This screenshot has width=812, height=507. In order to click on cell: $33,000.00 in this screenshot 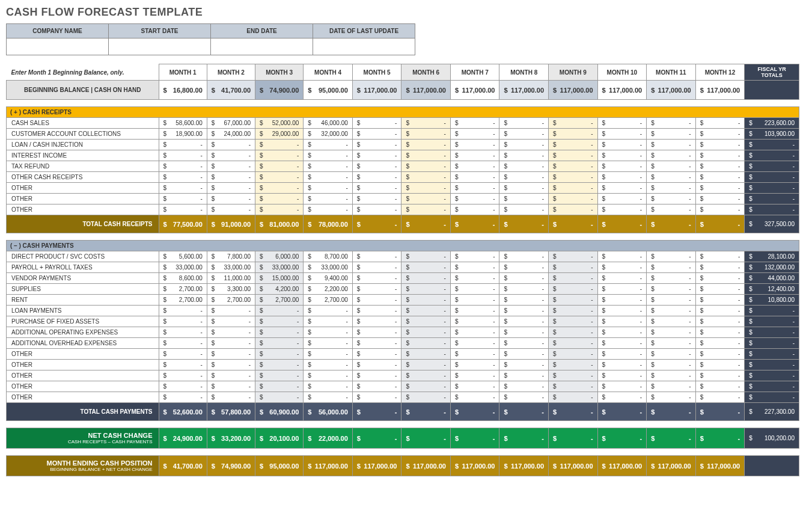, I will do `click(279, 268)`.